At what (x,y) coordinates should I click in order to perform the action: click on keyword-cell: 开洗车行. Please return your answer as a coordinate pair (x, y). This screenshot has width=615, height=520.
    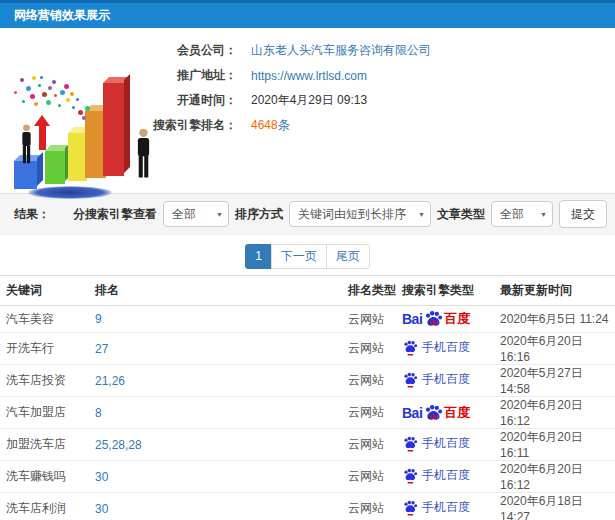
    Looking at the image, I should click on (48, 349).